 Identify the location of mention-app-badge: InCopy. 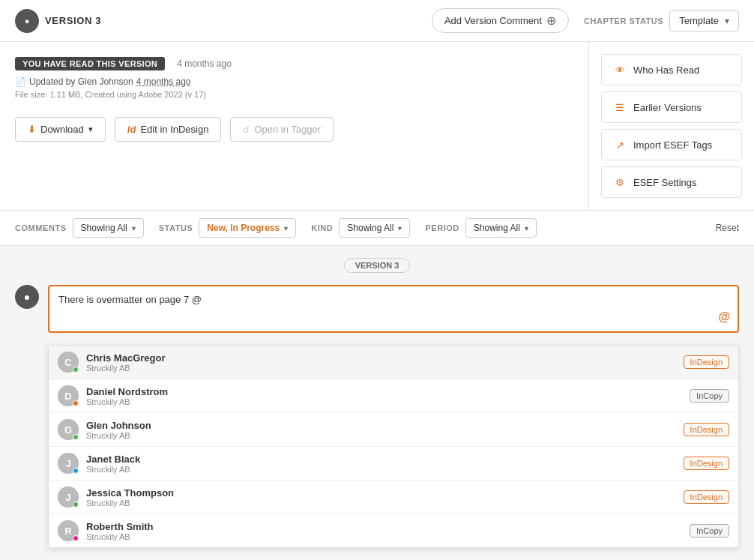
(709, 531).